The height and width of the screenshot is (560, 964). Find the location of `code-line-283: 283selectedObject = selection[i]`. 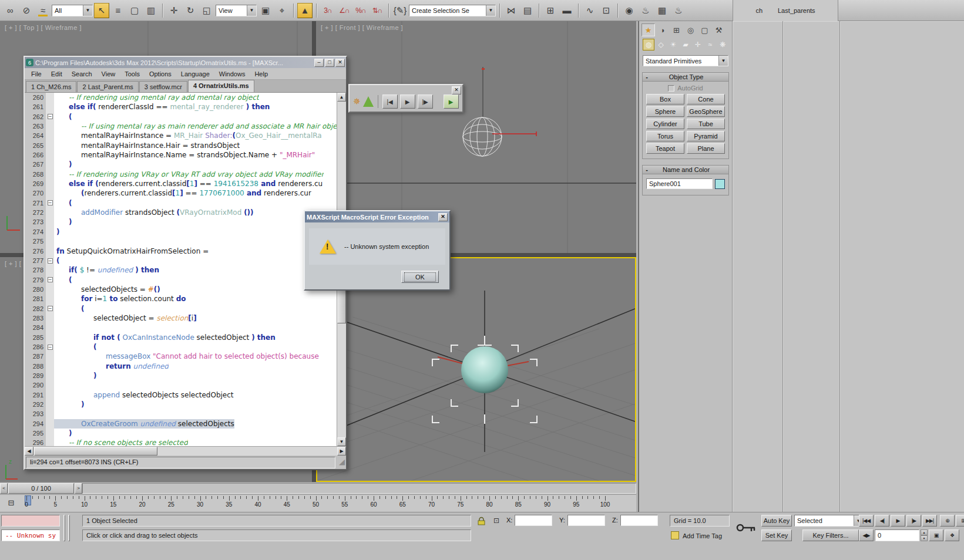

code-line-283: 283selectedObject = selection[i] is located at coordinates (181, 318).